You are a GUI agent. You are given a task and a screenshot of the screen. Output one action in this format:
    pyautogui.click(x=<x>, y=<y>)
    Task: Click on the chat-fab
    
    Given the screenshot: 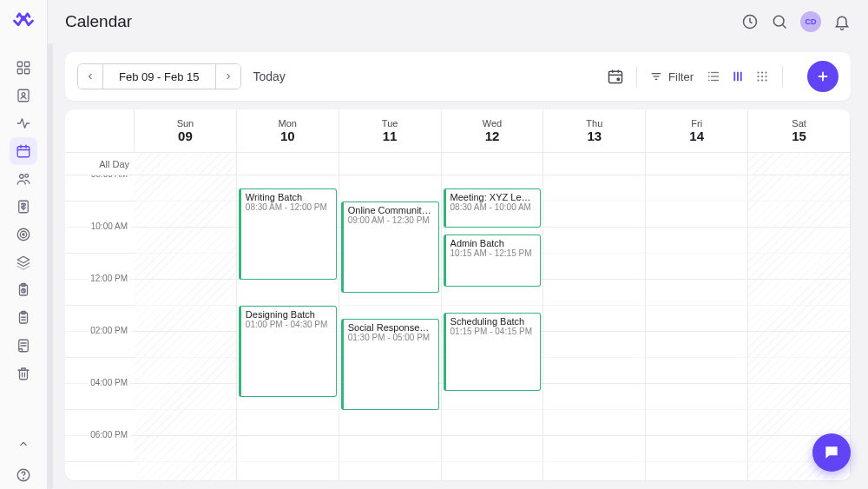 What is the action you would take?
    pyautogui.click(x=832, y=453)
    